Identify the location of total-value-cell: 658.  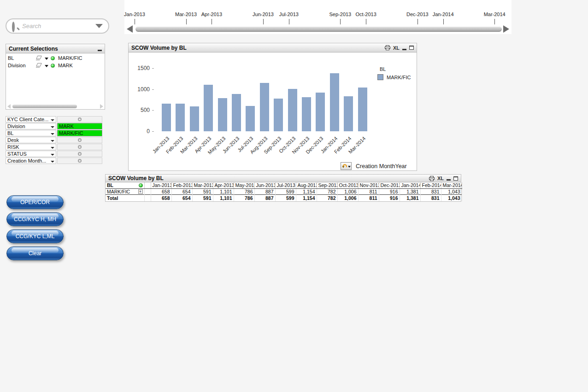
(161, 198).